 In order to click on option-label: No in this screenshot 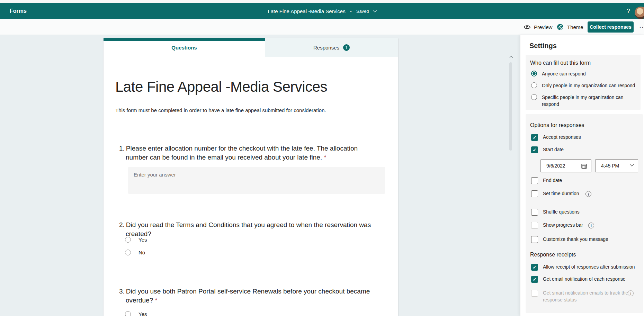, I will do `click(142, 253)`.